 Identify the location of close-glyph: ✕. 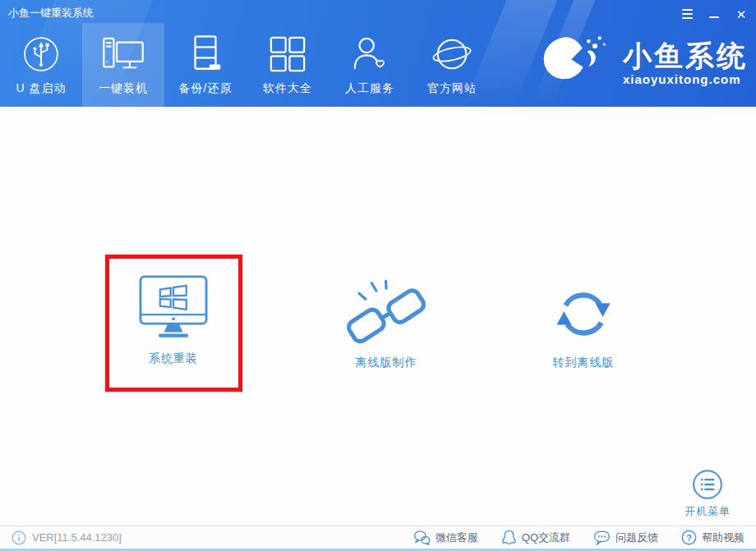
(741, 15).